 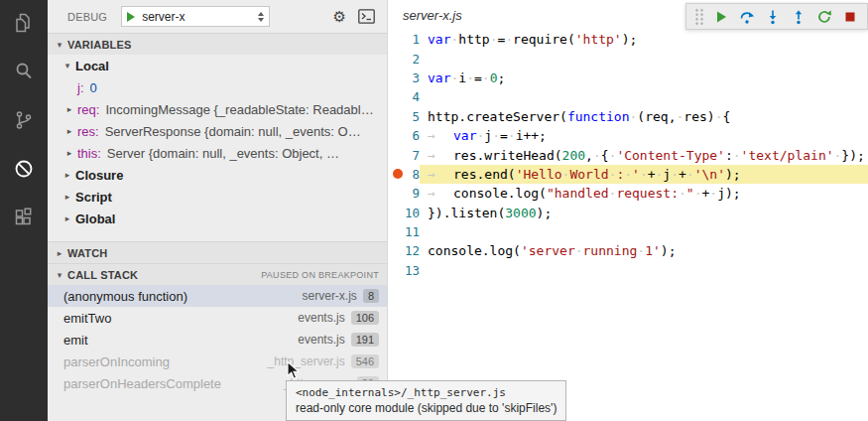 I want to click on code-text: →res.writeHead(200,·{·'Content-Type':·'t…, so click(x=644, y=155).